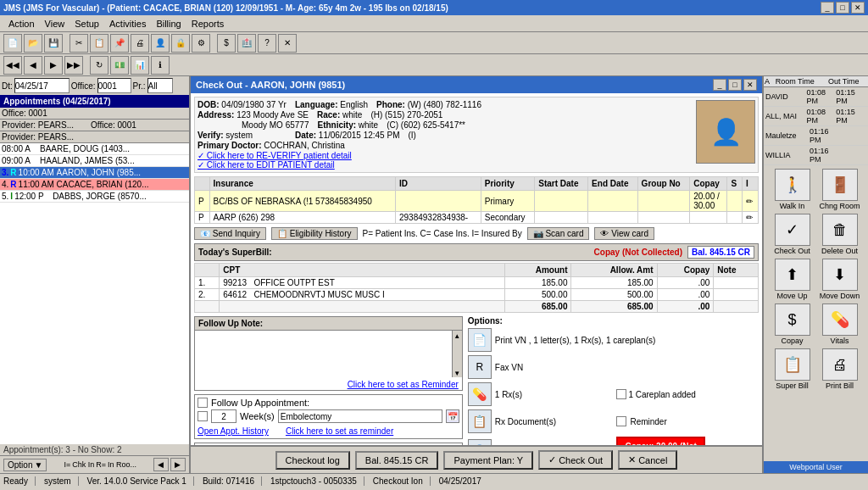 The width and height of the screenshot is (868, 490). I want to click on reminder-option: Reminder, so click(687, 421).